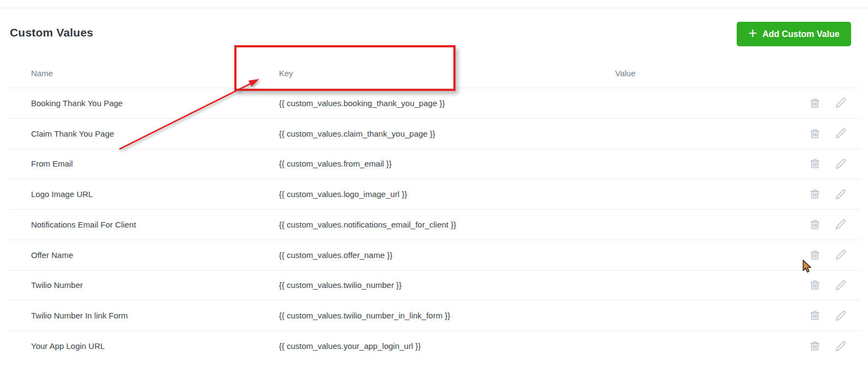 The width and height of the screenshot is (868, 368). Describe the element at coordinates (434, 286) in the screenshot. I see `table-row: Twilio Number {{ custom_values.twilio_nu…` at that location.